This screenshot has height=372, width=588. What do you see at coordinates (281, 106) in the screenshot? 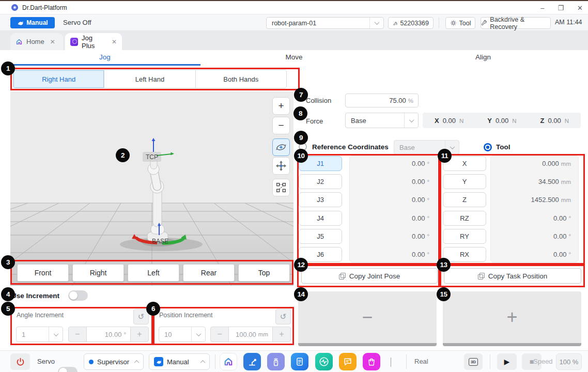
I see `zoom-in-button: +` at bounding box center [281, 106].